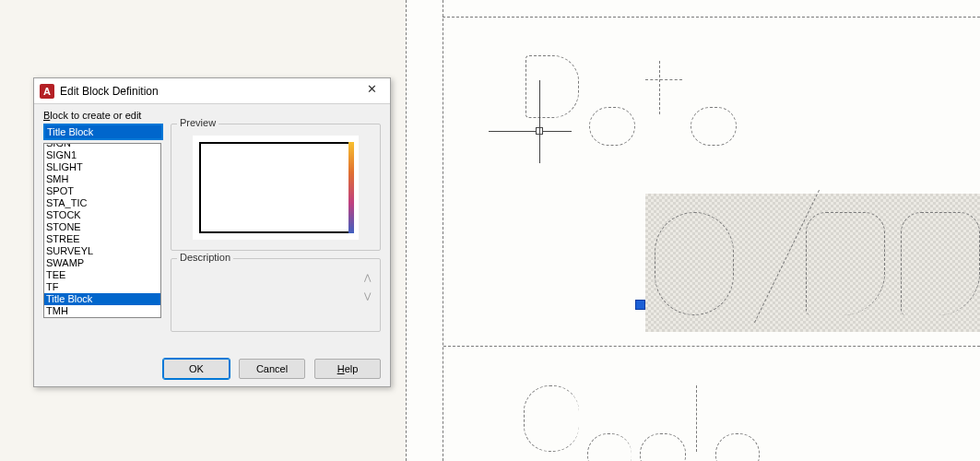 The image size is (980, 461). What do you see at coordinates (372, 91) in the screenshot?
I see `close-button: ✕` at bounding box center [372, 91].